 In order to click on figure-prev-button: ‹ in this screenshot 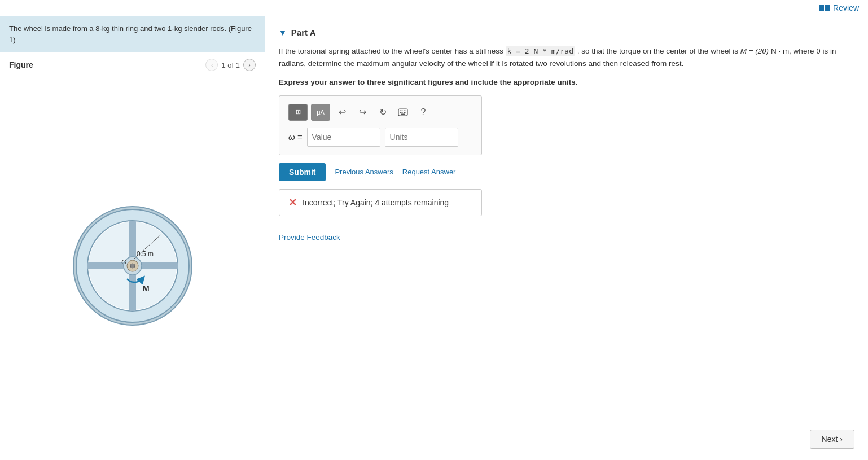, I will do `click(212, 65)`.